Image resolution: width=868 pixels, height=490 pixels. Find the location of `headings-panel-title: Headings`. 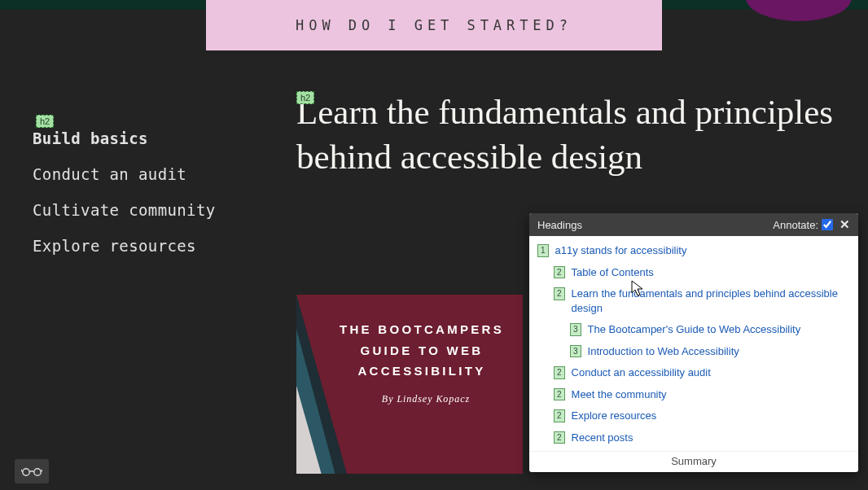

headings-panel-title: Headings is located at coordinates (560, 225).